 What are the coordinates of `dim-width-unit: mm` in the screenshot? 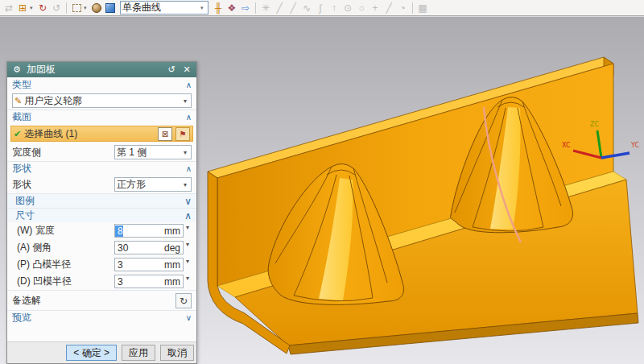 It's located at (172, 231).